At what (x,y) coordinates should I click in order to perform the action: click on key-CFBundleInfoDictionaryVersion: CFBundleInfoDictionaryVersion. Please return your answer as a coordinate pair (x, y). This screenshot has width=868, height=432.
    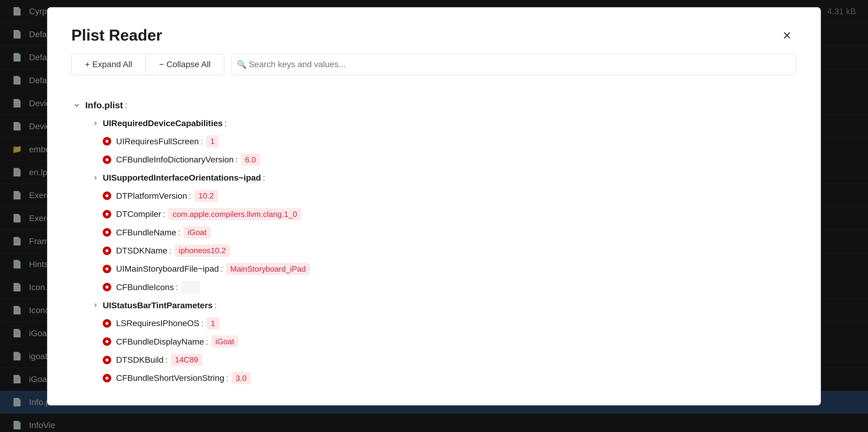
    Looking at the image, I should click on (175, 160).